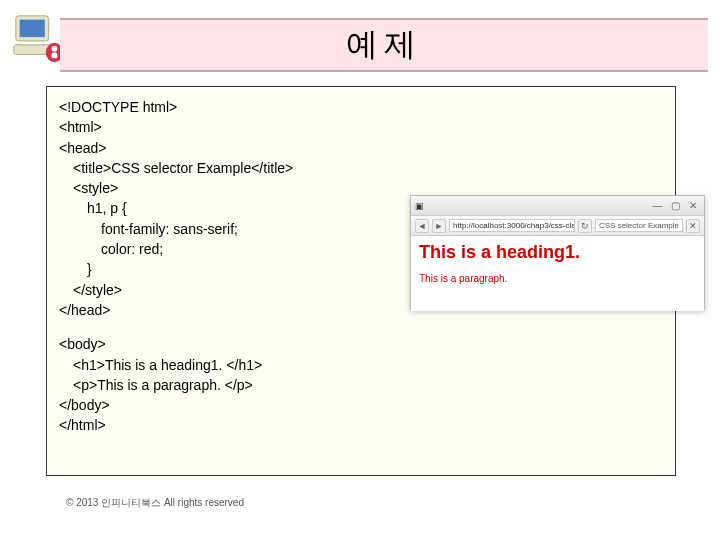  I want to click on code-line: <head>, so click(361, 148).